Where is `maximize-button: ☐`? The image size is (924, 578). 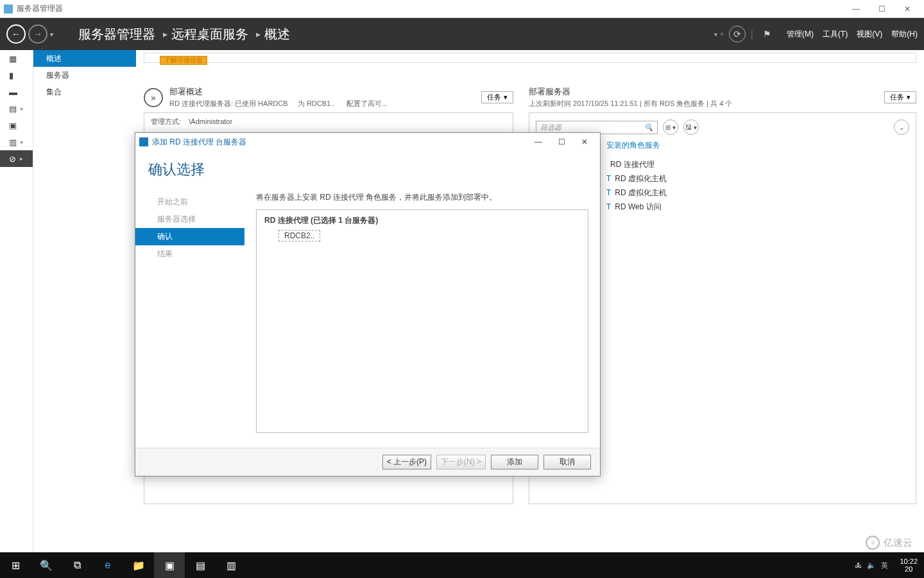
maximize-button: ☐ is located at coordinates (882, 9).